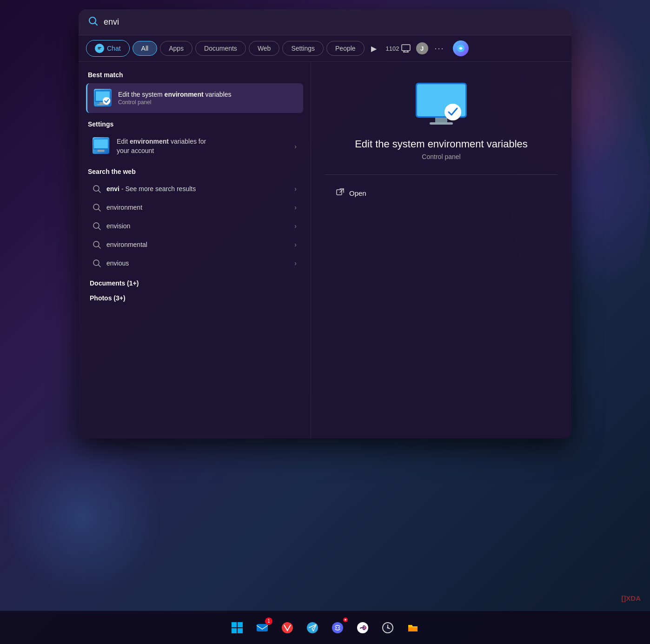 The image size is (650, 644). What do you see at coordinates (194, 283) in the screenshot?
I see `documents-section: Documents (1+)` at bounding box center [194, 283].